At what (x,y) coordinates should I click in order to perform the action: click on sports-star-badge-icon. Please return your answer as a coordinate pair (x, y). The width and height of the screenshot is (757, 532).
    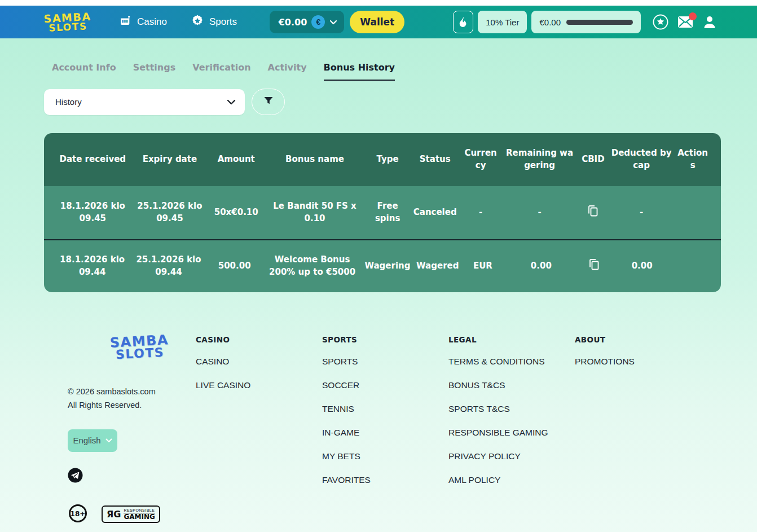
    Looking at the image, I should click on (197, 23).